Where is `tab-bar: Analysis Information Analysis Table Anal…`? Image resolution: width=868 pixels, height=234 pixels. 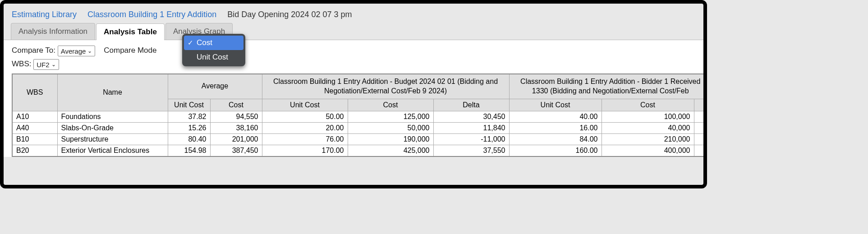
tab-bar: Analysis Information Analysis Table Anal… is located at coordinates (354, 32).